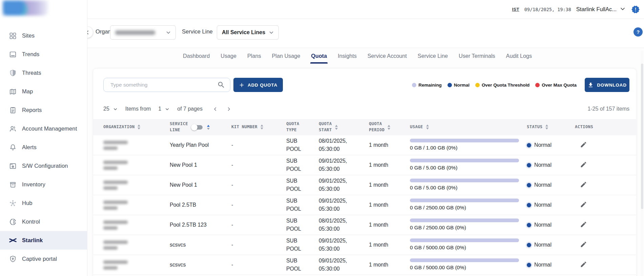  What do you see at coordinates (228, 56) in the screenshot?
I see `tab-usage: Usage` at bounding box center [228, 56].